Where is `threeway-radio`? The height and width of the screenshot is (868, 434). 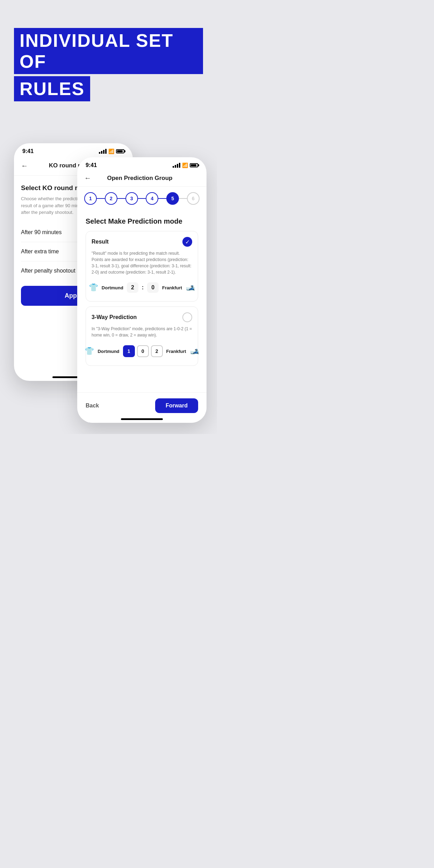
threeway-radio is located at coordinates (187, 317).